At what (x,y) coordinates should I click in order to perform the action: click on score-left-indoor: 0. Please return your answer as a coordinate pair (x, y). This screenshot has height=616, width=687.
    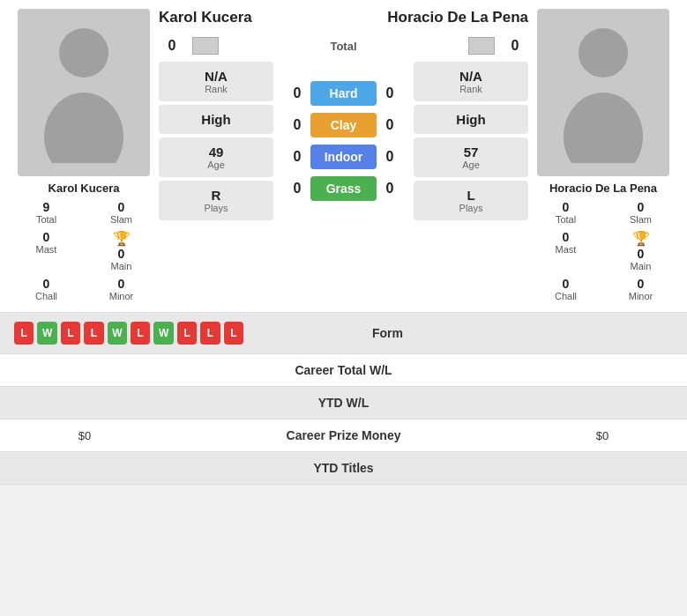
    Looking at the image, I should click on (297, 157).